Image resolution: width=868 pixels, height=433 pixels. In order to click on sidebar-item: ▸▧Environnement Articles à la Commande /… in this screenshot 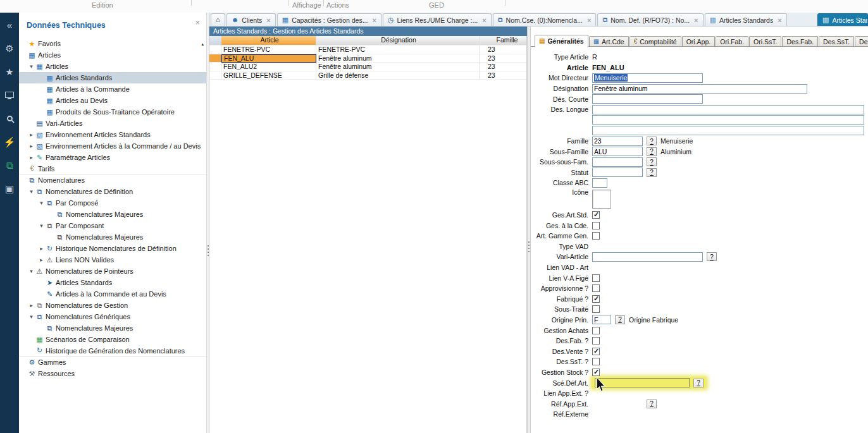, I will do `click(113, 146)`.